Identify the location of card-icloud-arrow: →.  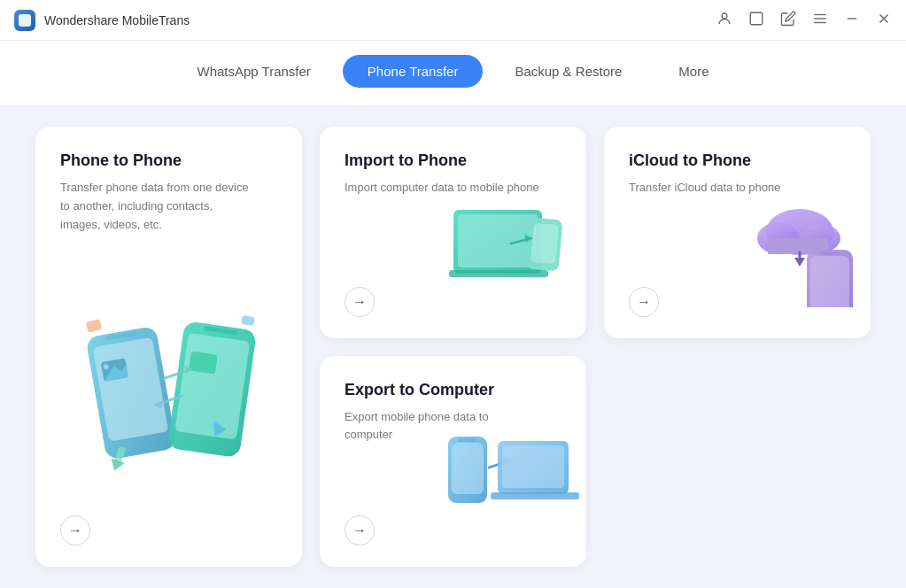
(644, 302).